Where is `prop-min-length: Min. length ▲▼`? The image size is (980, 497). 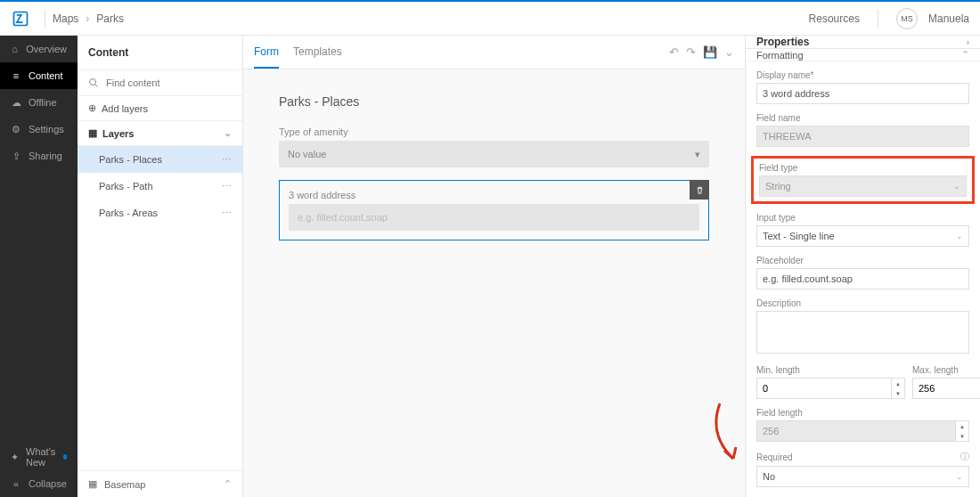 prop-min-length: Min. length ▲▼ is located at coordinates (830, 382).